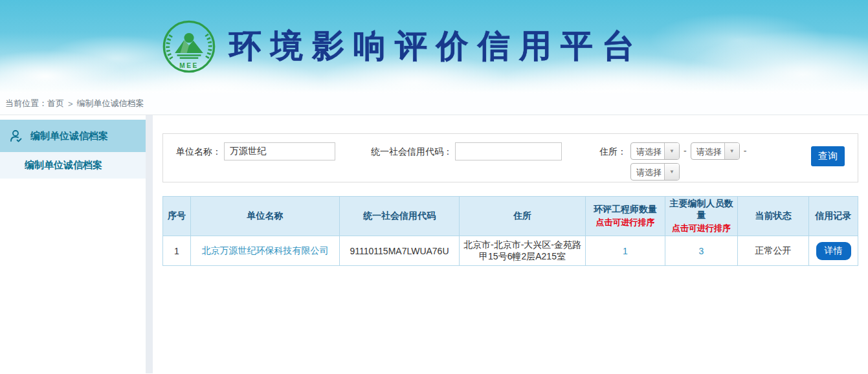 The image size is (868, 374). What do you see at coordinates (523, 216) in the screenshot?
I see `col-address: 住所` at bounding box center [523, 216].